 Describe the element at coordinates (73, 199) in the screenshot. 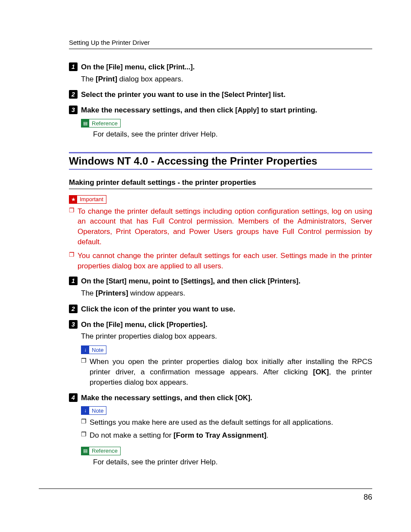

I see `important-icon: ★` at that location.